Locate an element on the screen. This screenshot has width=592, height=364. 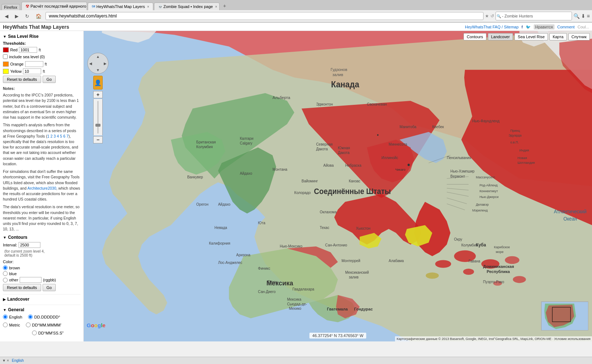
blue-radio is located at coordinates (5, 274).